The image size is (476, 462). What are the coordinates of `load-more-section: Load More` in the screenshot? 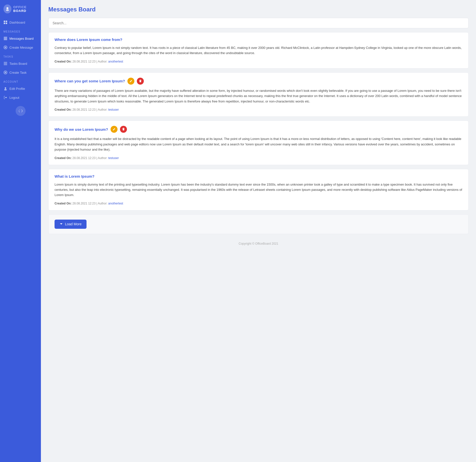 It's located at (258, 224).